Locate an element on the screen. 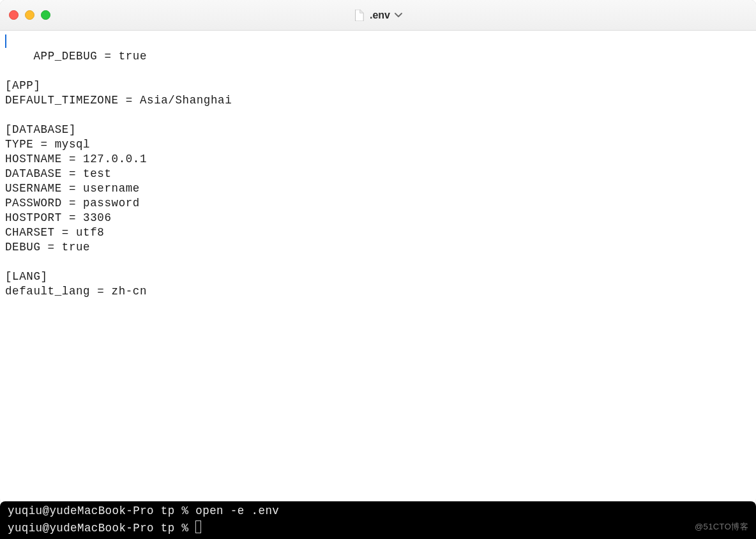  text-cursor is located at coordinates (6, 41).